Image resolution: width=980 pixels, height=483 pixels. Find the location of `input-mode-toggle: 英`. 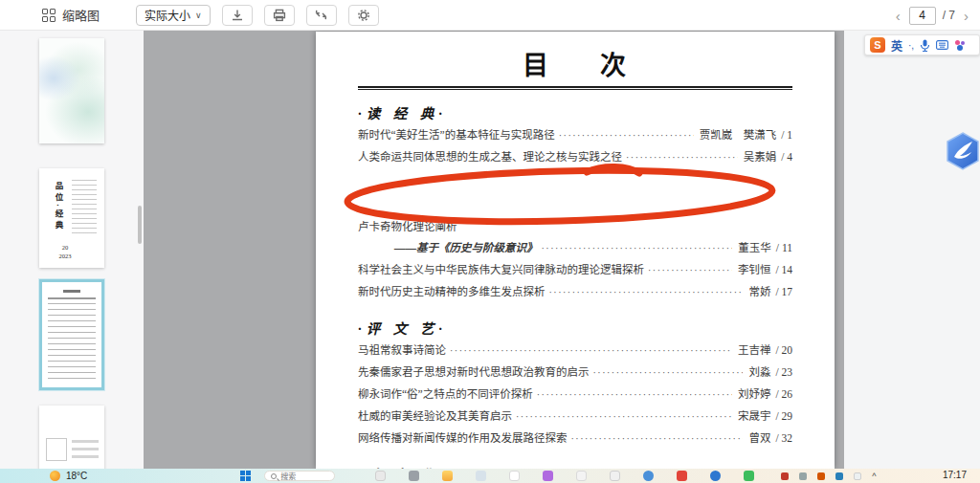

input-mode-toggle: 英 is located at coordinates (897, 46).